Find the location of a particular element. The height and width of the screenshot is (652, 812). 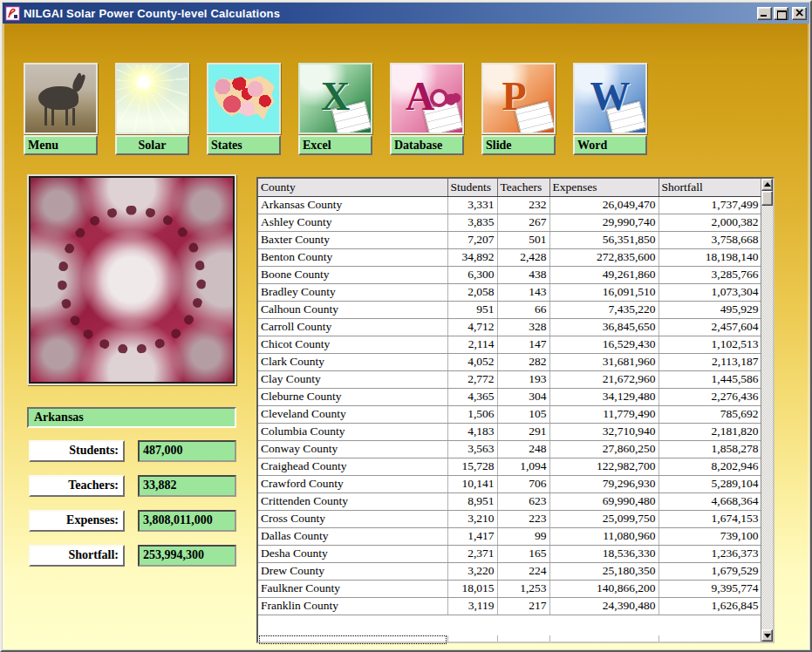

table-row: Faulkner County18,0151,253140,866,2009,3… is located at coordinates (509, 588).